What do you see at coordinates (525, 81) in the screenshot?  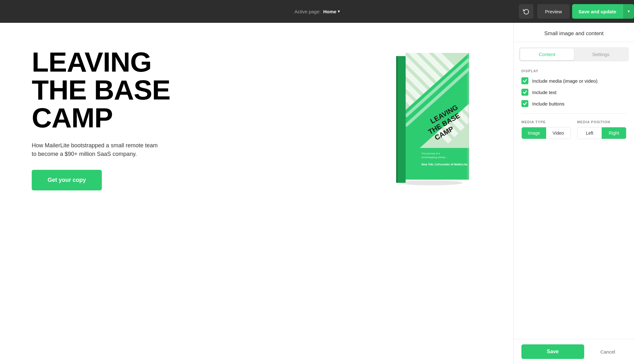 I see `checkbox-include-media-check` at bounding box center [525, 81].